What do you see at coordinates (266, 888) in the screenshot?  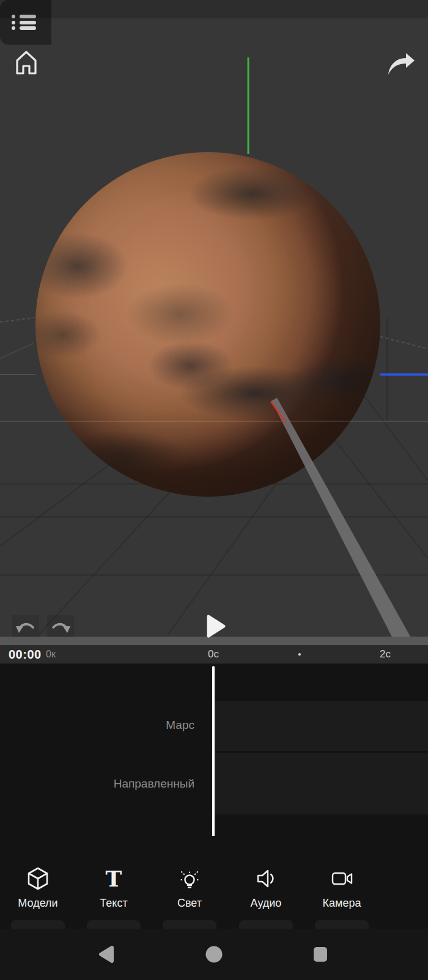 I see `toolbar-item-audio: Аудио` at bounding box center [266, 888].